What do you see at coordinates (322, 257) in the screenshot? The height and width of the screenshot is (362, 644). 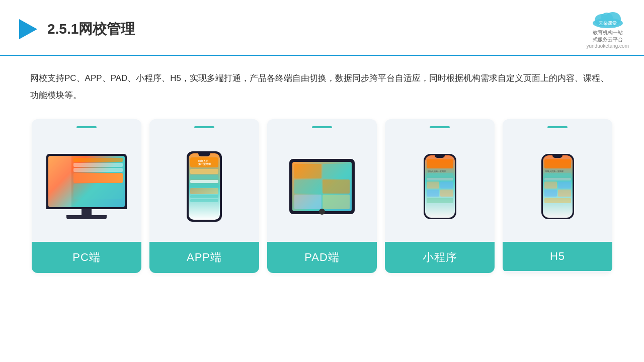 I see `card-label-pad: PAD端` at bounding box center [322, 257].